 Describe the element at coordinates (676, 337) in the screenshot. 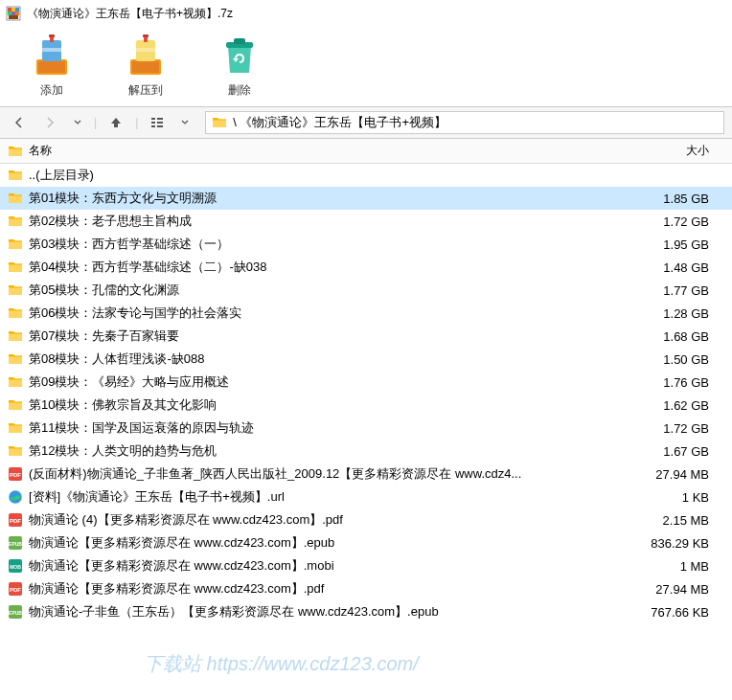

I see `file-size: 1.68 GB` at that location.